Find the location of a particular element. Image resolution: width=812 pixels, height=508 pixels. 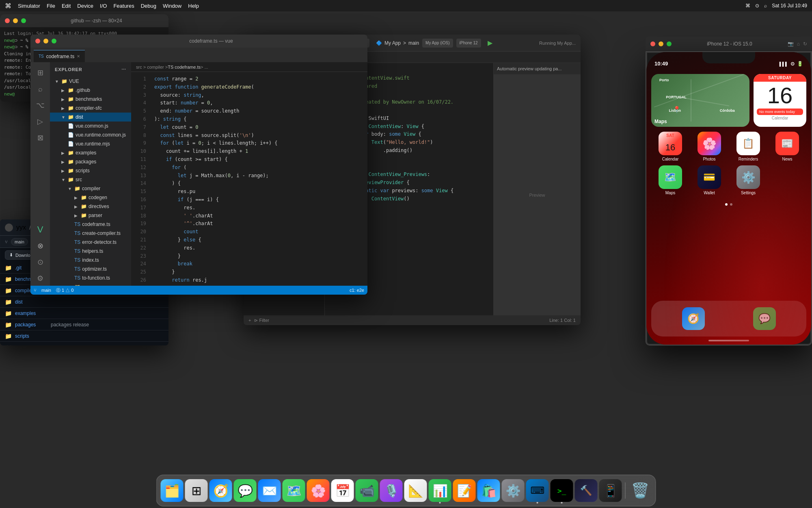

reminders-icon: 📋 is located at coordinates (748, 143).